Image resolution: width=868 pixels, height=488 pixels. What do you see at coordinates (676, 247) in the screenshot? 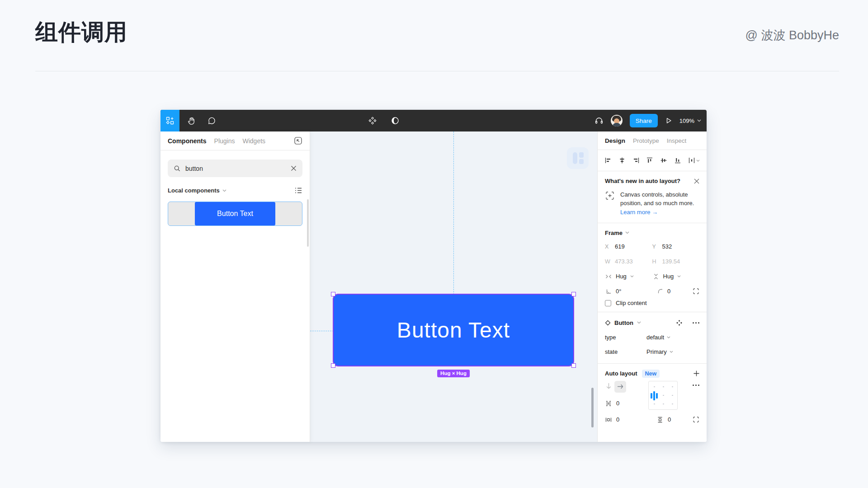
I see `y-position-field: Y 532` at bounding box center [676, 247].